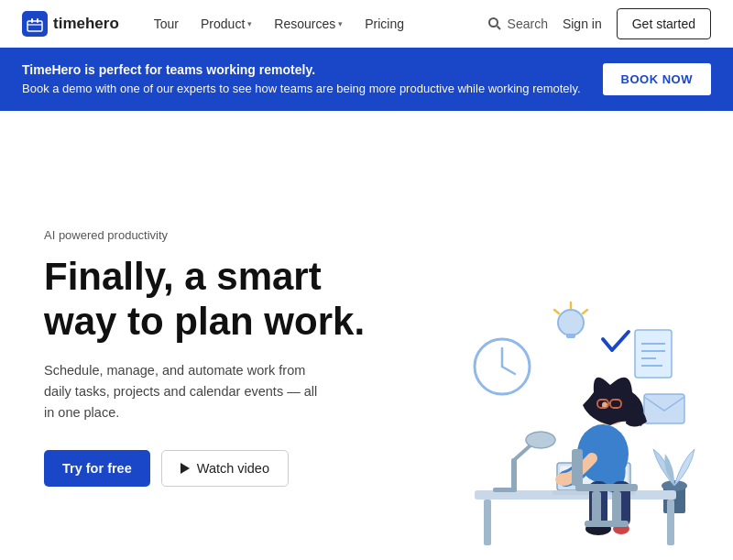 The height and width of the screenshot is (560, 733). I want to click on watch-video-label: Watch video, so click(233, 468).